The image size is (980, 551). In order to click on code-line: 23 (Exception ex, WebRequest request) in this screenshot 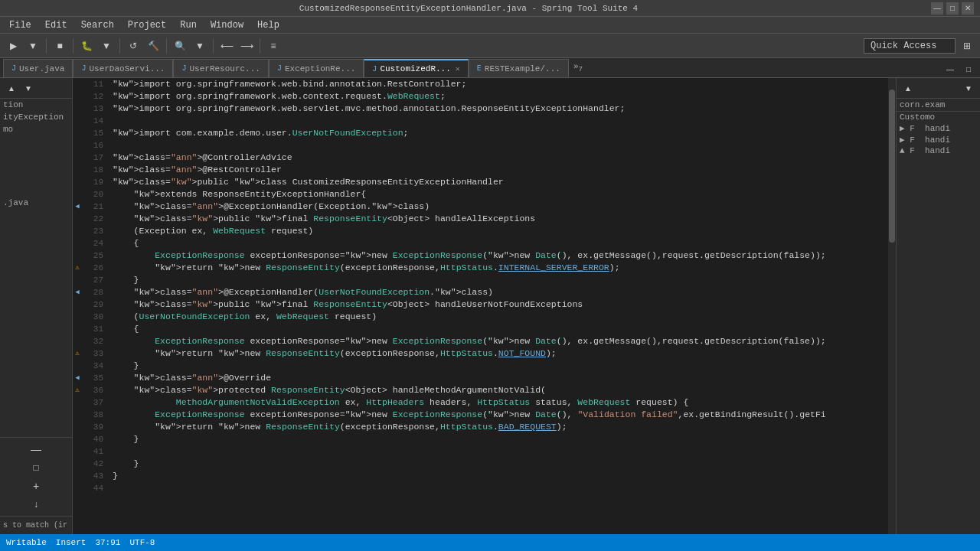, I will do `click(484, 231)`.